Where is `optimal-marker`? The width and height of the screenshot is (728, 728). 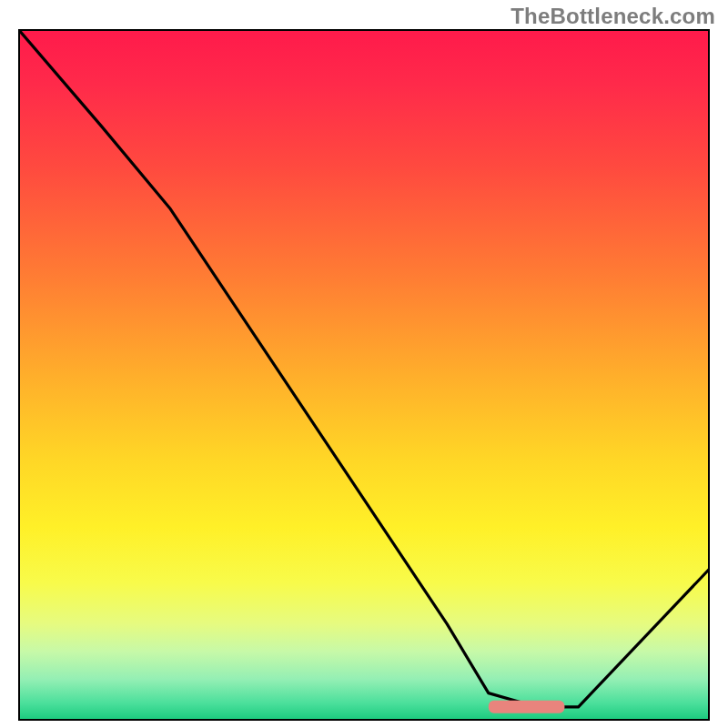
optimal-marker is located at coordinates (527, 707).